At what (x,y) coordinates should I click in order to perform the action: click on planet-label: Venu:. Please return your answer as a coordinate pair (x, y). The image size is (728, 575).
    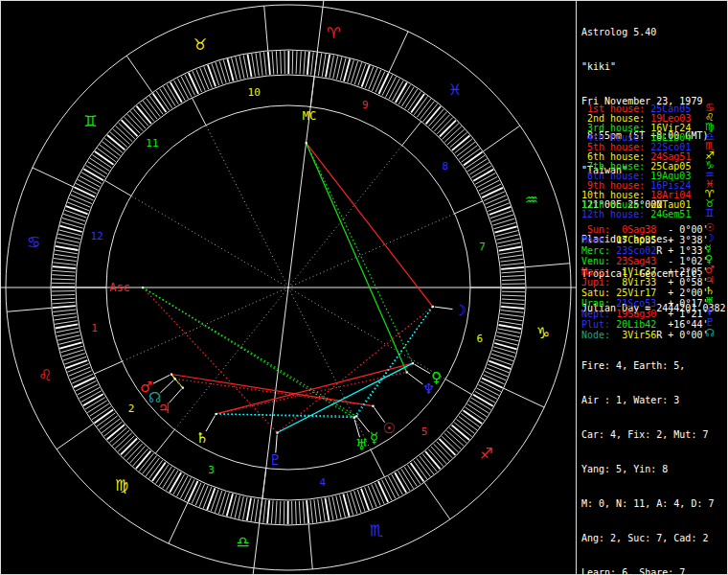
    Looking at the image, I should click on (596, 261).